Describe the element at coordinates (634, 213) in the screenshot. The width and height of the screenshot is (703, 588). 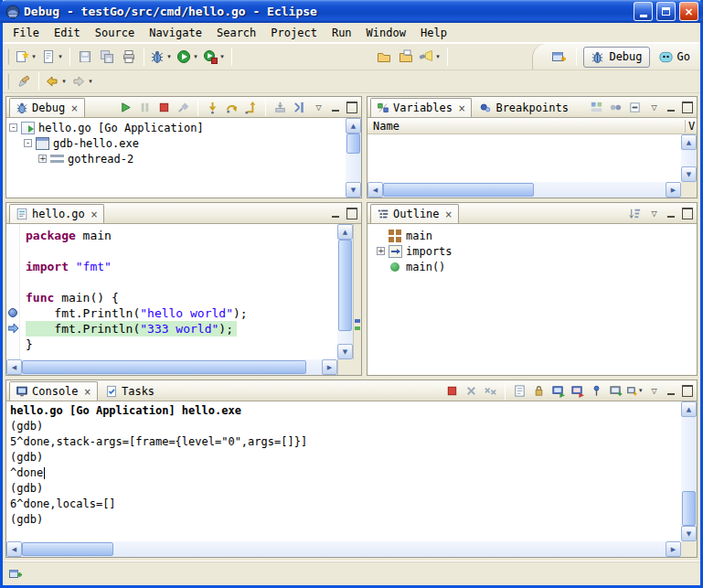
I see `sort-button` at that location.